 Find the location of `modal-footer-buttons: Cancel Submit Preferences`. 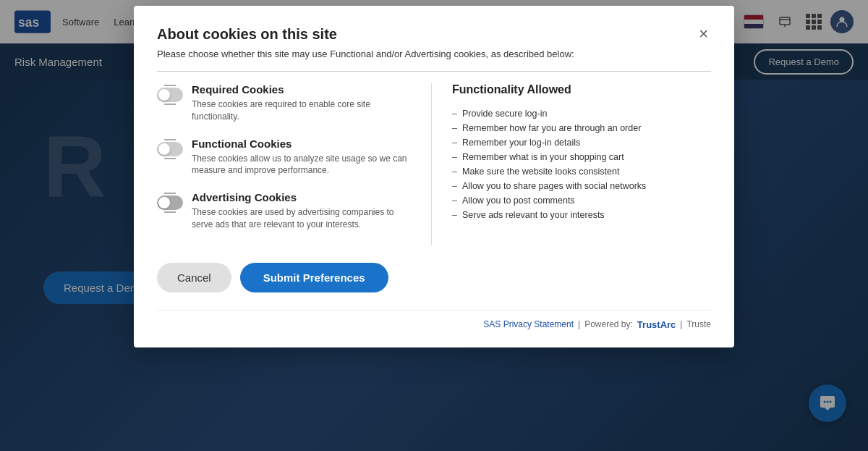

modal-footer-buttons: Cancel Submit Preferences is located at coordinates (434, 278).